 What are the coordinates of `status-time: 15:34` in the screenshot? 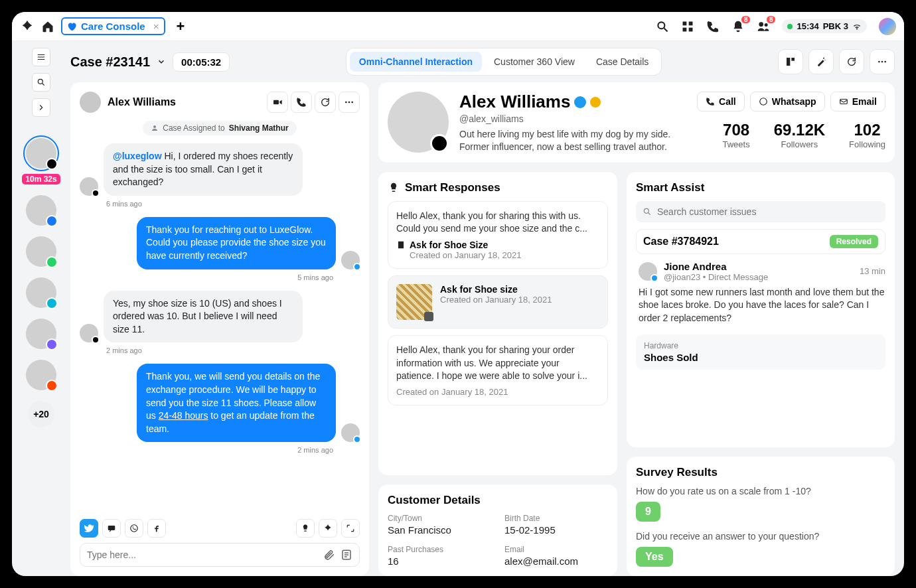 It's located at (807, 27).